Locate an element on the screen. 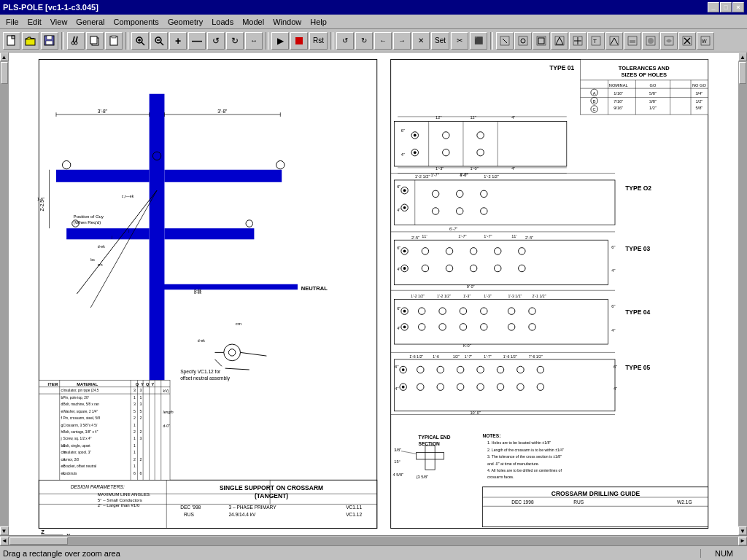 The width and height of the screenshot is (747, 560). menu-edit: Edit is located at coordinates (35, 22).